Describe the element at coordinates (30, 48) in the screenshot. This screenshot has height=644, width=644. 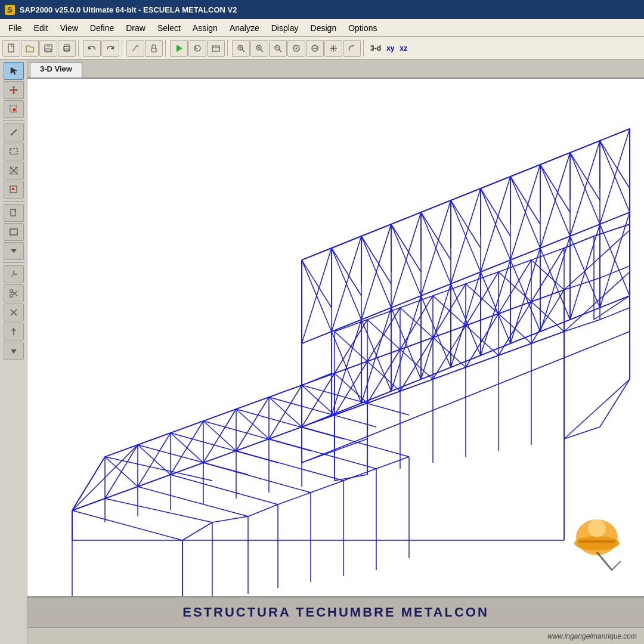
I see `open-button` at that location.